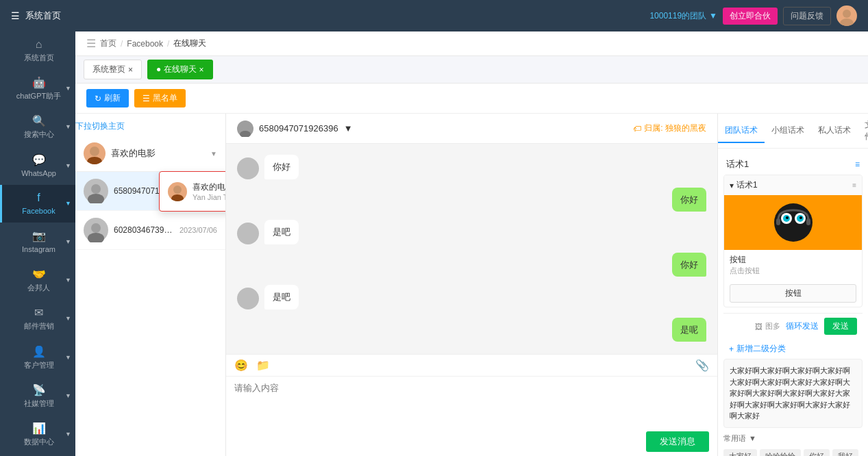 The image size is (868, 456). Describe the element at coordinates (282, 297) in the screenshot. I see `message-bubble: 是吧` at that location.